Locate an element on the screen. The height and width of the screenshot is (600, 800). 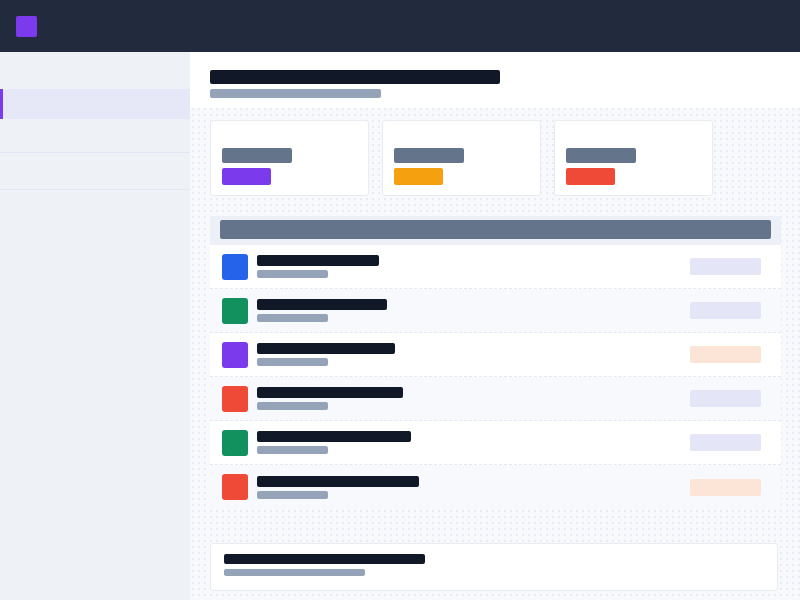
page-subtitle-placeholder is located at coordinates (296, 94).